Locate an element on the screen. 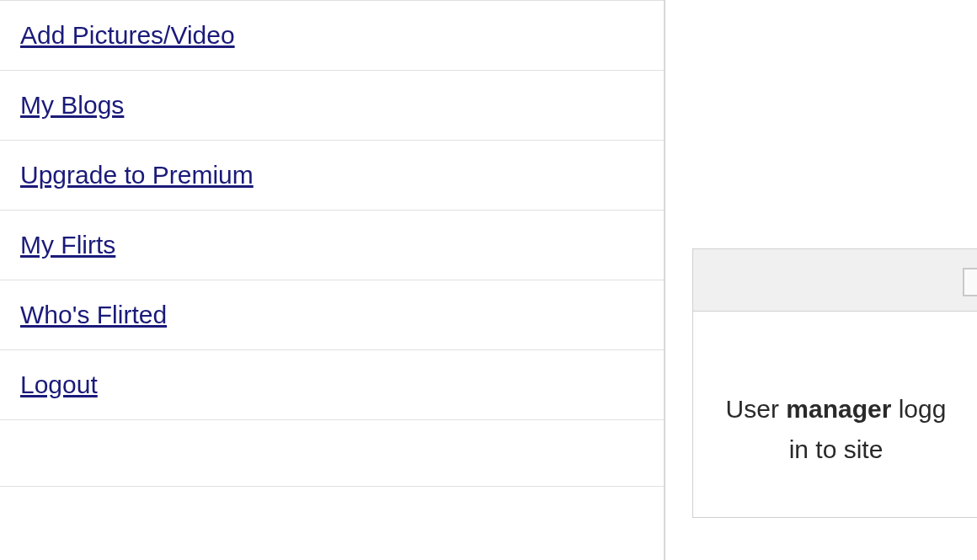 This screenshot has width=977, height=560. link-my-blogs: My Blogs is located at coordinates (72, 104).